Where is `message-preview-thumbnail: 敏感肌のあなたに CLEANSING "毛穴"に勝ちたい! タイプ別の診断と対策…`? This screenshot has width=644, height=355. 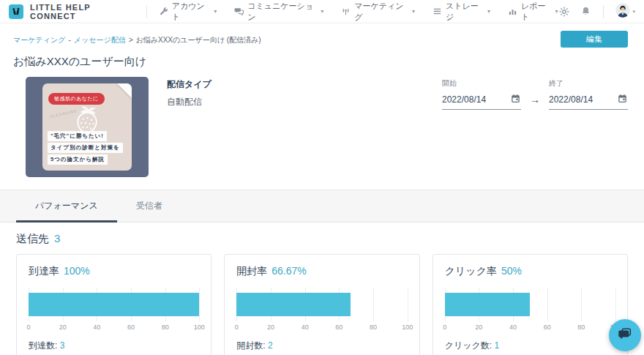 message-preview-thumbnail: 敏感肌のあなたに CLEANSING "毛穴"に勝ちたい! タイプ別の診断と対策… is located at coordinates (87, 127).